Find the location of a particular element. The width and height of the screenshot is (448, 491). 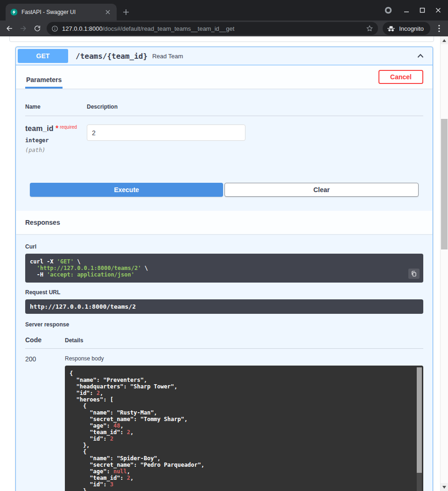

response-table-header: Code Details is located at coordinates (224, 342).